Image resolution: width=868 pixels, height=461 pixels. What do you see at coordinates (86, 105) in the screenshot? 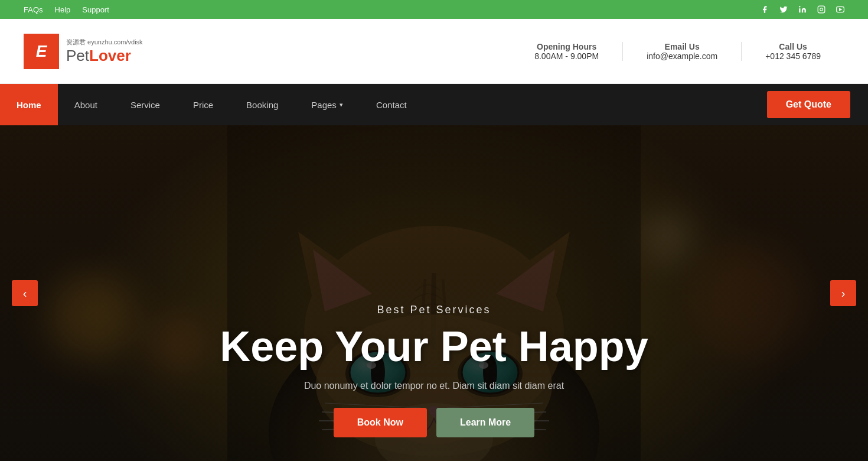
I see `nav-about: About` at bounding box center [86, 105].